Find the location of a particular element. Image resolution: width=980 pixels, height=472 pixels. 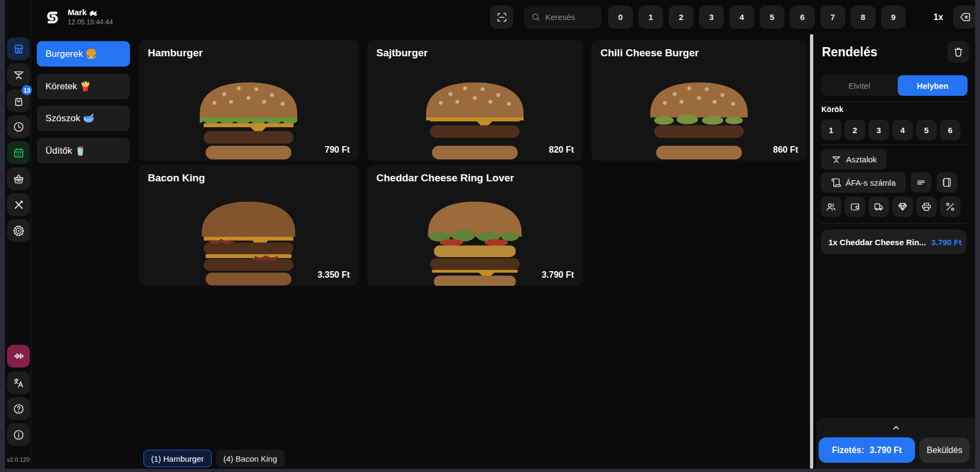

discount-button is located at coordinates (950, 207).